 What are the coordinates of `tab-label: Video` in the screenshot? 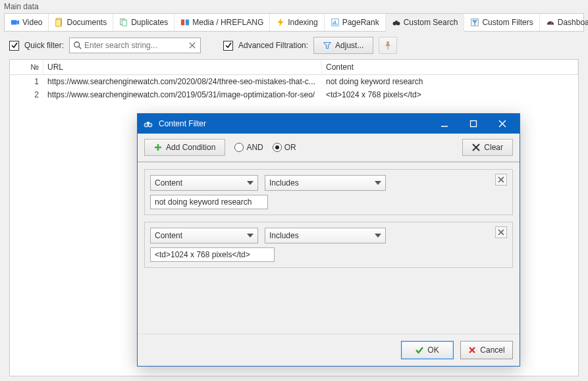 It's located at (32, 22).